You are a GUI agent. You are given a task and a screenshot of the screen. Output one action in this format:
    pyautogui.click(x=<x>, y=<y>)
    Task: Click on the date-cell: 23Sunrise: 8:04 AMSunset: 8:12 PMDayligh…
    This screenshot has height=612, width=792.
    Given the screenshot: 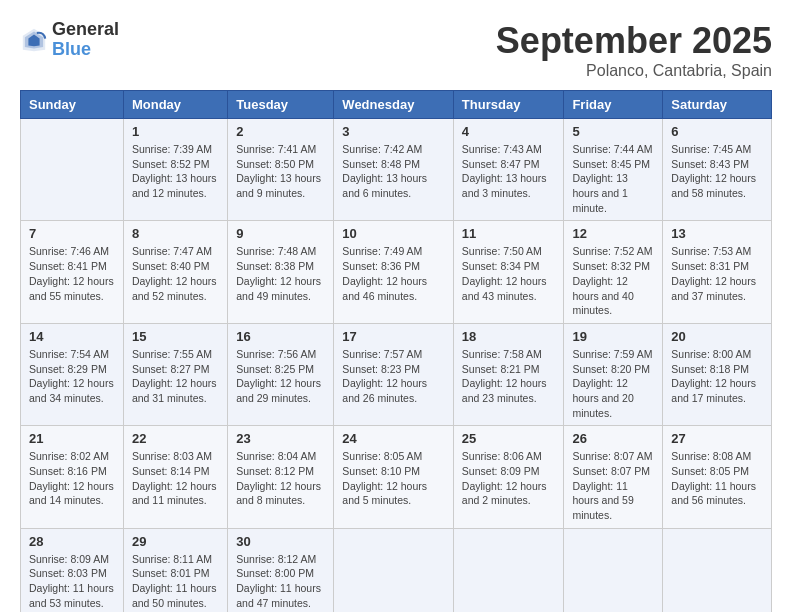 What is the action you would take?
    pyautogui.click(x=281, y=477)
    